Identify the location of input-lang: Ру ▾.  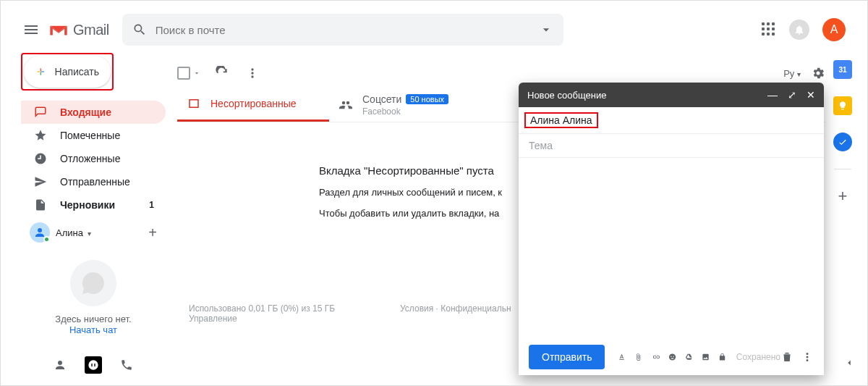
(792, 74).